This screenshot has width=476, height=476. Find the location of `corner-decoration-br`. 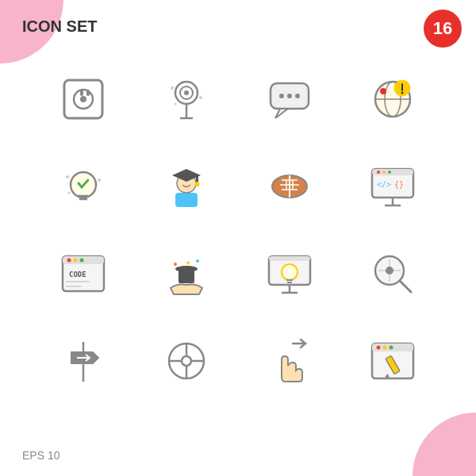

corner-decoration-br is located at coordinates (444, 444).